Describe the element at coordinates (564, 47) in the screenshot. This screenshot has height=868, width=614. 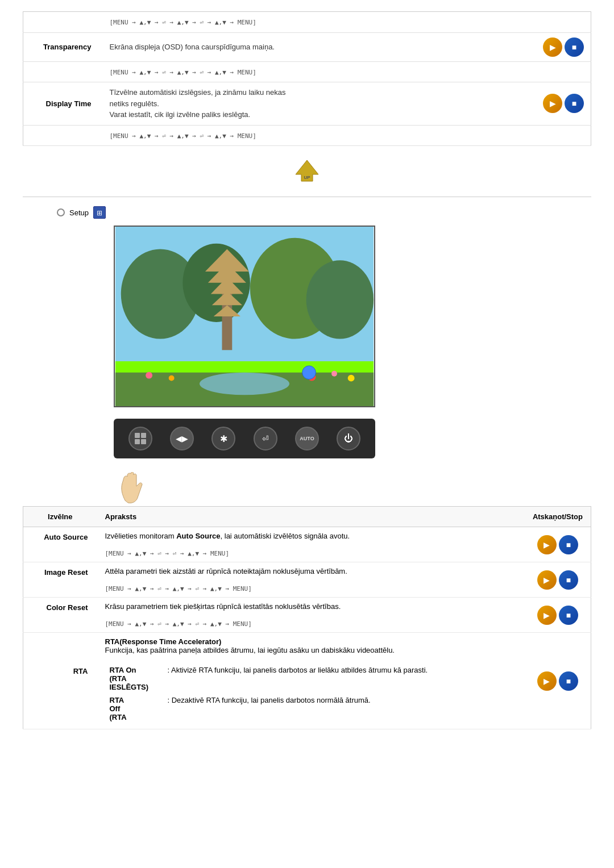
I see `transparency-actions: ▶ ■` at that location.